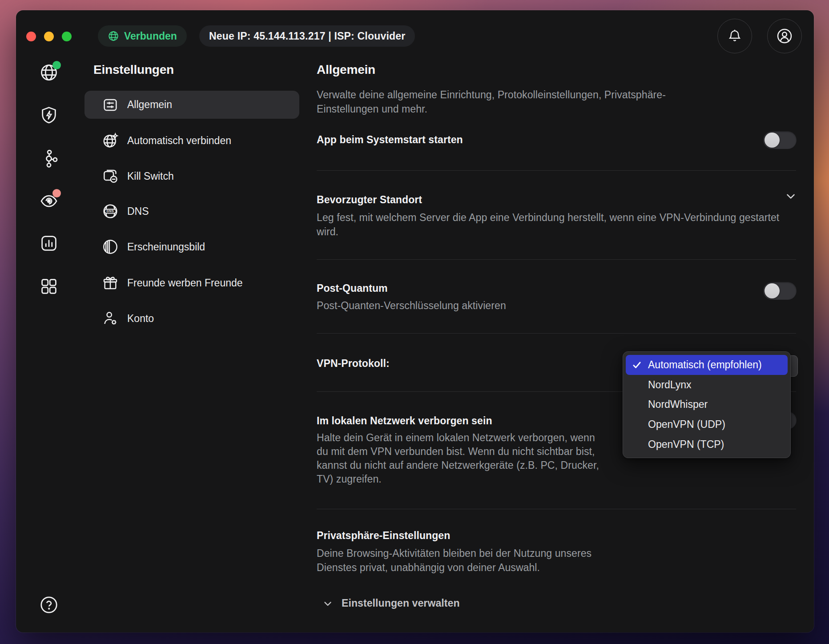  Describe the element at coordinates (401, 603) in the screenshot. I see `manage-settings-label: Einstellungen verwalten` at that location.